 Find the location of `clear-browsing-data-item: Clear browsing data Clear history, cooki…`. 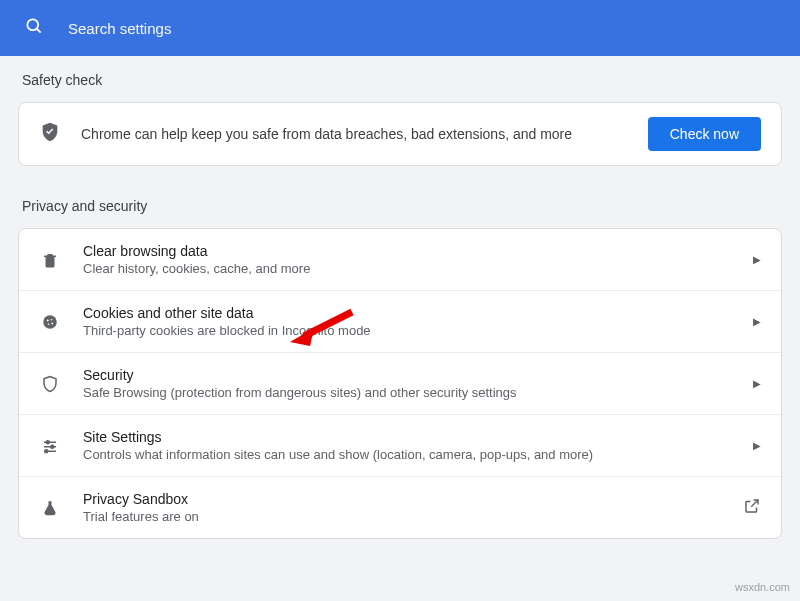

clear-browsing-data-item: Clear browsing data Clear history, cooki… is located at coordinates (400, 260).